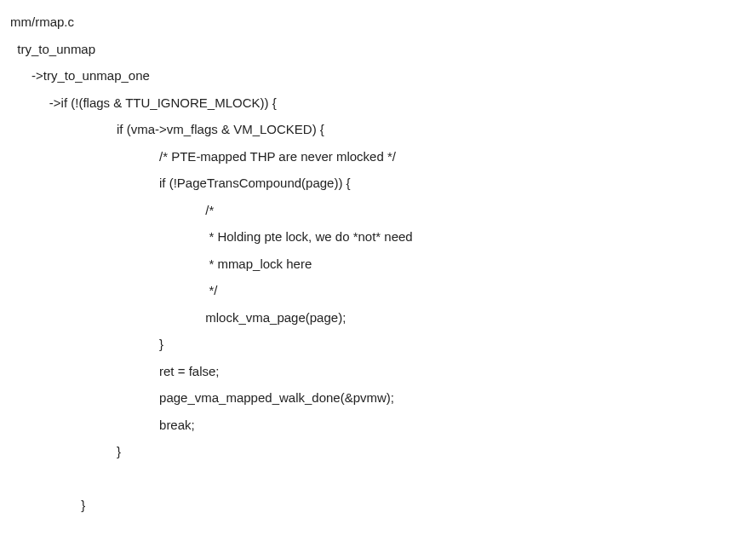 The height and width of the screenshot is (536, 756). What do you see at coordinates (378, 344) in the screenshot?
I see `code-line-13: }` at bounding box center [378, 344].